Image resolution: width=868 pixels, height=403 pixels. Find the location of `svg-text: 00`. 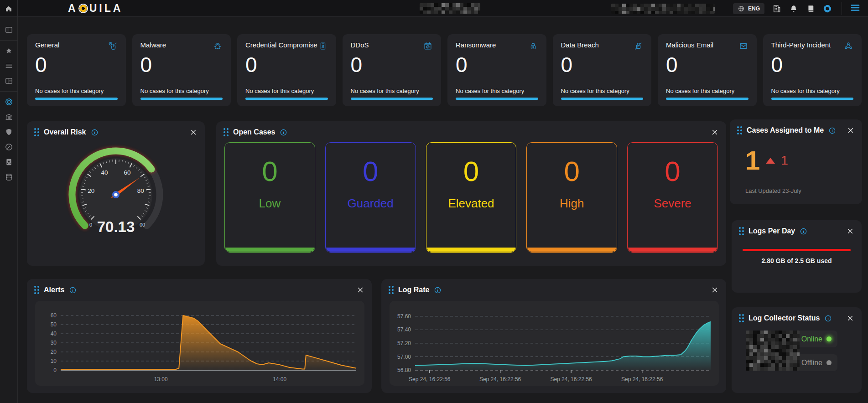

svg-text: 00 is located at coordinates (142, 225).